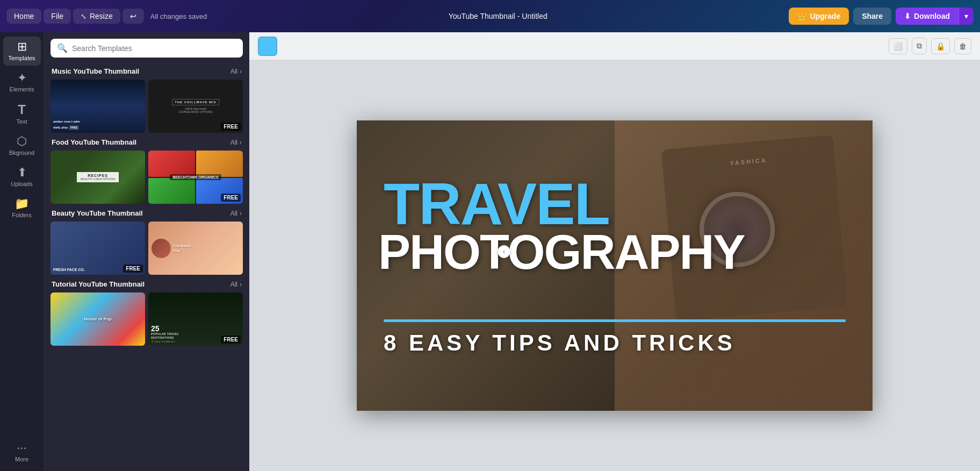  Describe the element at coordinates (147, 213) in the screenshot. I see `beauty-section-header: Beauty YouTube Thumbnail All ›` at that location.